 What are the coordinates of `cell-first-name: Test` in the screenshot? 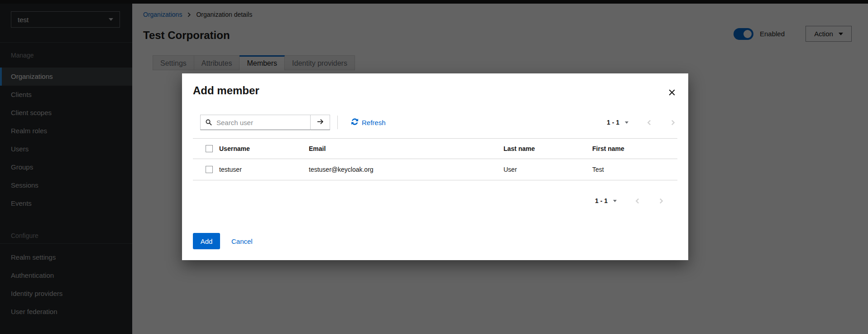 It's located at (635, 169).